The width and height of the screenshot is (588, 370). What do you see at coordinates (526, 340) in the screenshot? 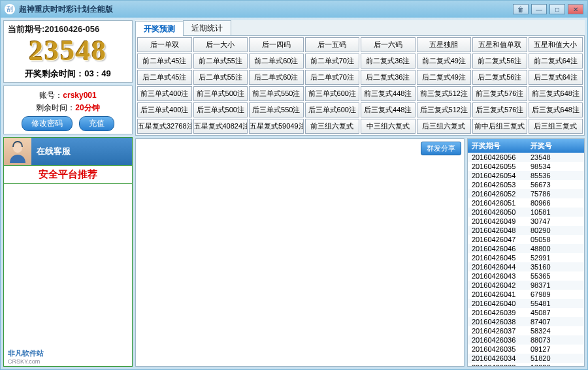
I see `history-row: 2016042603688073` at bounding box center [526, 340].